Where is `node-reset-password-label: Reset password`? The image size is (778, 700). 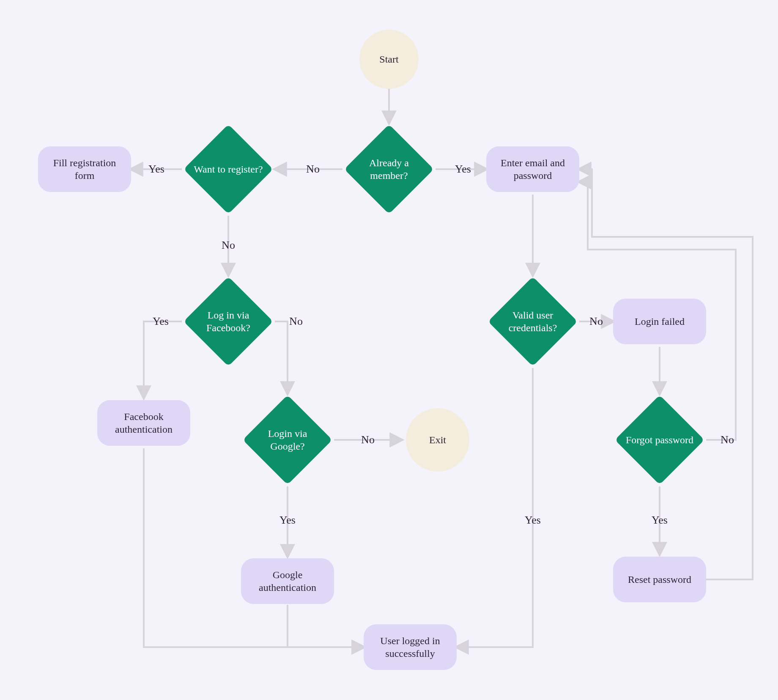
node-reset-password-label: Reset password is located at coordinates (660, 579).